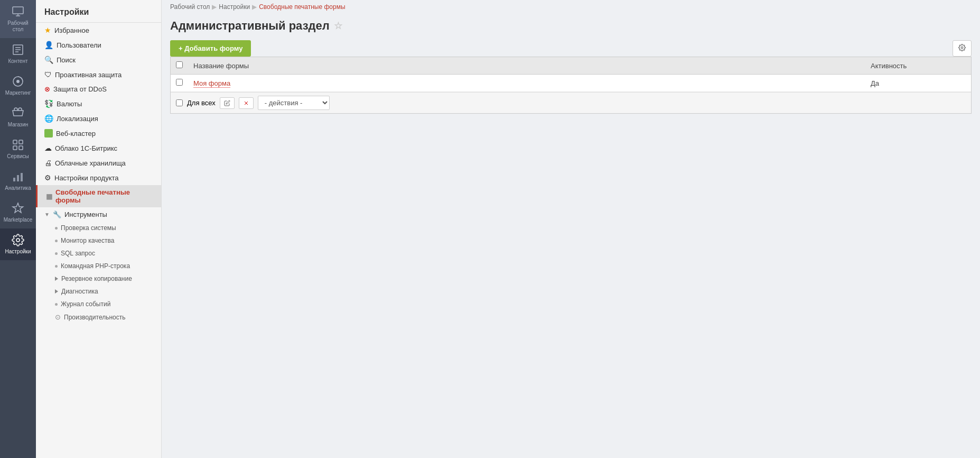 This screenshot has width=980, height=458. I want to click on shield-icon: 🛡, so click(48, 75).